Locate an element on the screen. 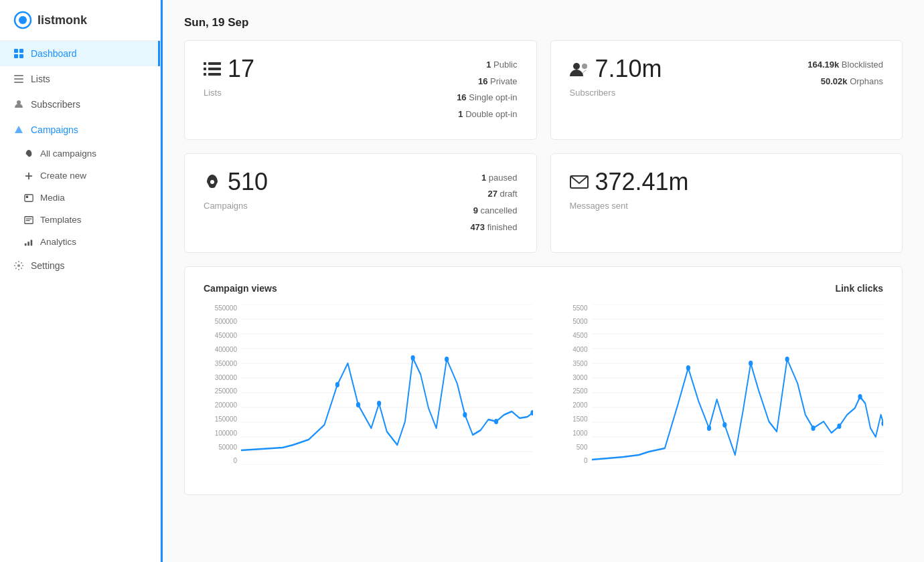  lists-breakdown-item: 1 Double opt-in is located at coordinates (487, 115).